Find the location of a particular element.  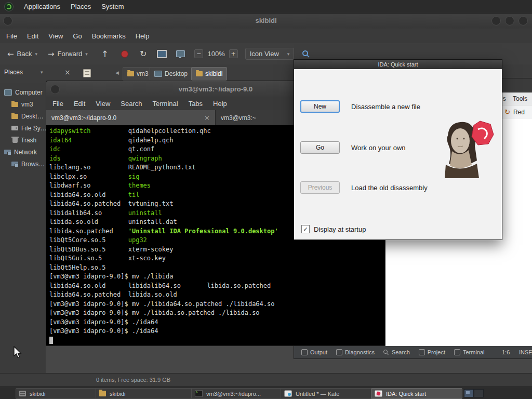

stop-button is located at coordinates (125, 54).